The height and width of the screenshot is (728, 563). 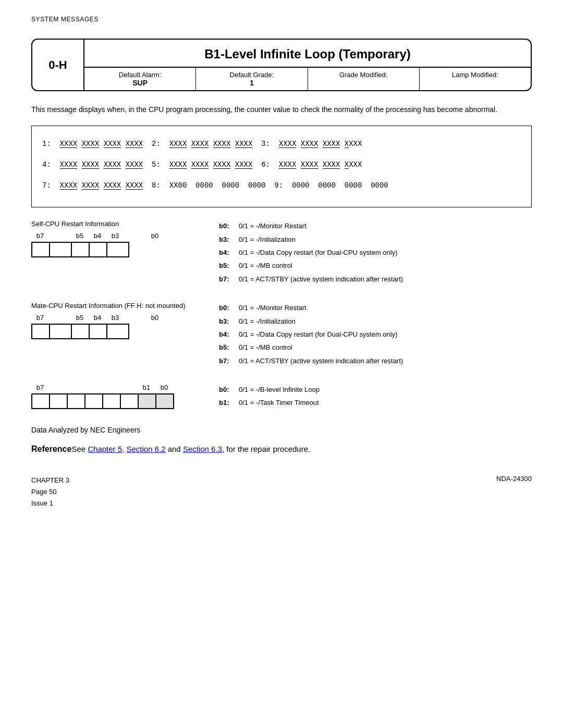 What do you see at coordinates (115, 318) in the screenshot?
I see `mate-cpu-bit-labels: b7 b5 b4 b3 b0` at bounding box center [115, 318].